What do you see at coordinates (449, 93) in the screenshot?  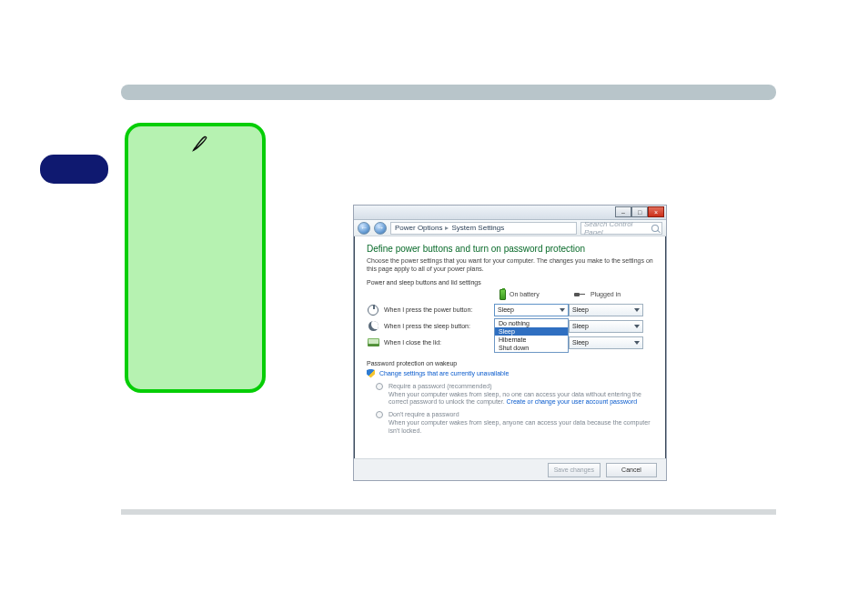 I see `page-header-bar` at bounding box center [449, 93].